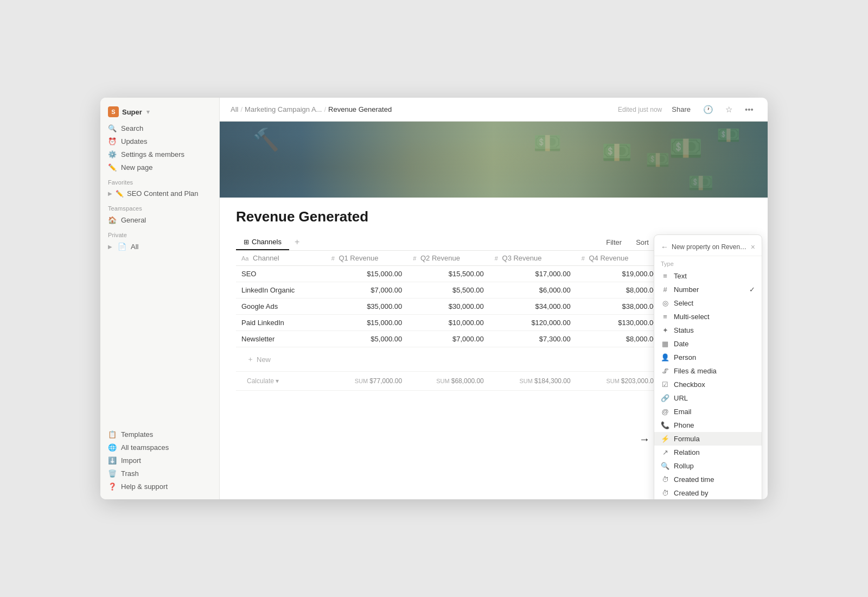 The height and width of the screenshot is (597, 868). I want to click on sidebar-item-new-page: ✏️ New page, so click(159, 167).